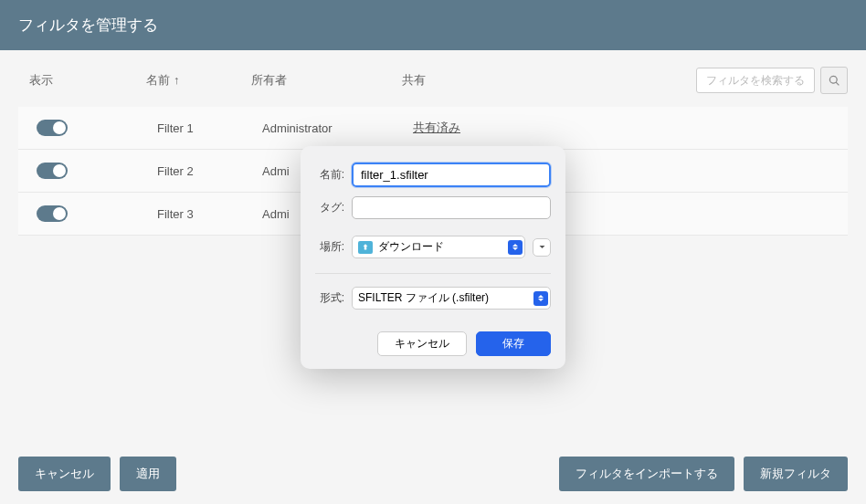  I want to click on modal-save-button: 保存, so click(513, 343).